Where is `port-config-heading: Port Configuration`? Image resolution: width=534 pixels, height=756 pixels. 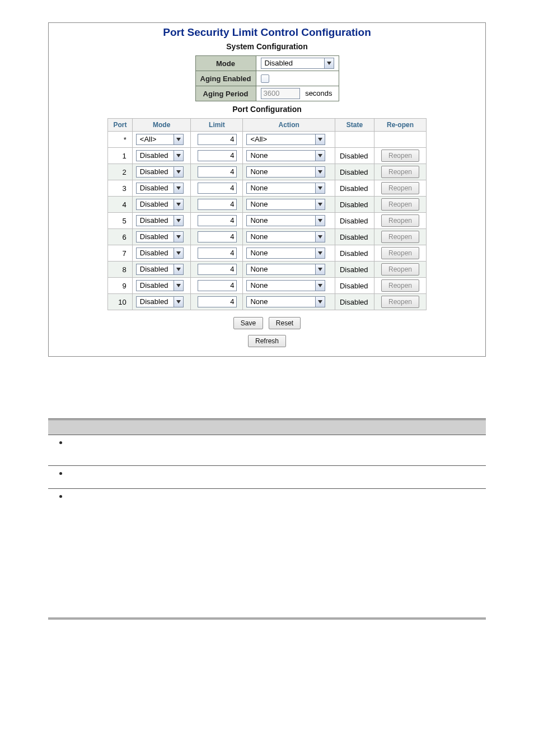
port-config-heading: Port Configuration is located at coordinates (267, 109).